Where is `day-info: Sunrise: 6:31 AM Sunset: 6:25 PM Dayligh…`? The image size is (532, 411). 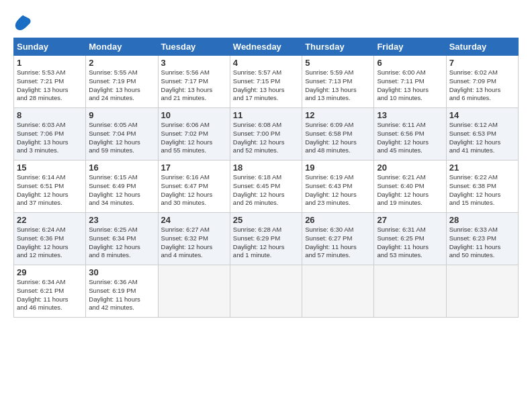
day-info: Sunrise: 6:31 AM Sunset: 6:25 PM Dayligh… is located at coordinates (410, 243).